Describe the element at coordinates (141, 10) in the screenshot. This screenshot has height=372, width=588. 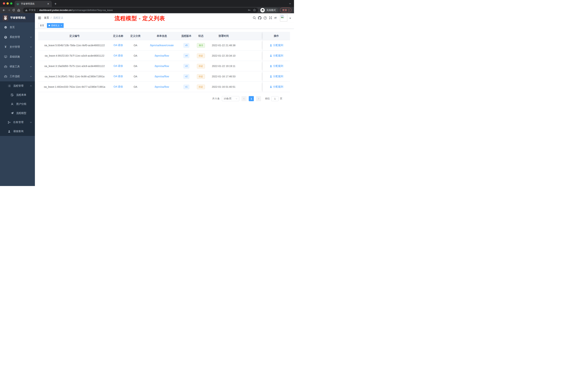
I see `url-bar: 不安全 dashboard.yudao.iocoder.cn/bpm/manag…` at that location.